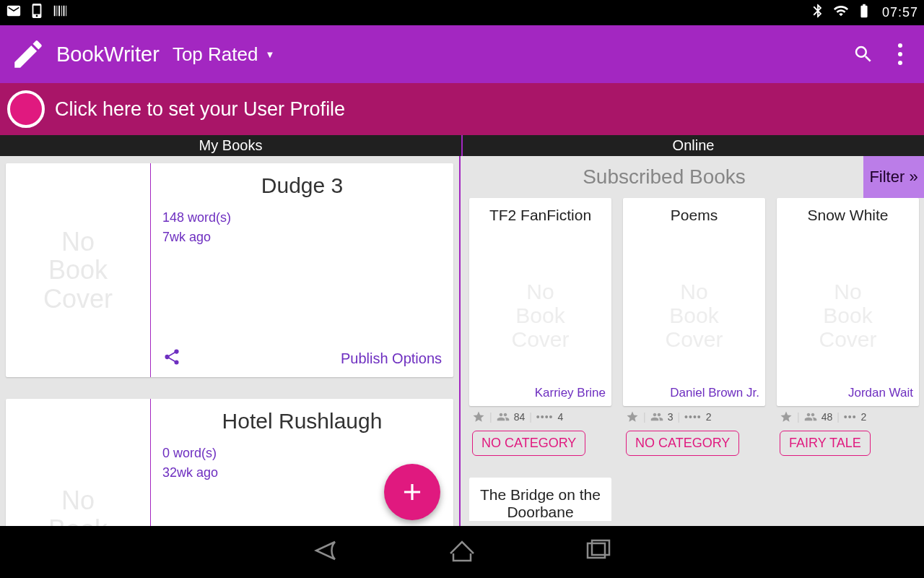 The height and width of the screenshot is (578, 924). What do you see at coordinates (900, 13) in the screenshot?
I see `status-time: 07:57` at bounding box center [900, 13].